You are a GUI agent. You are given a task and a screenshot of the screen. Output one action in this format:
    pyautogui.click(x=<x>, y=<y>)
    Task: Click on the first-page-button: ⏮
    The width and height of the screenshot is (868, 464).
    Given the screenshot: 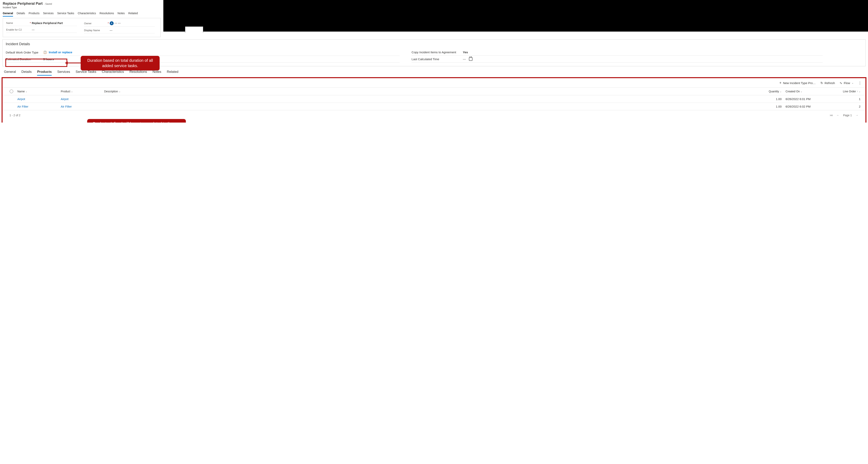 What is the action you would take?
    pyautogui.click(x=831, y=115)
    